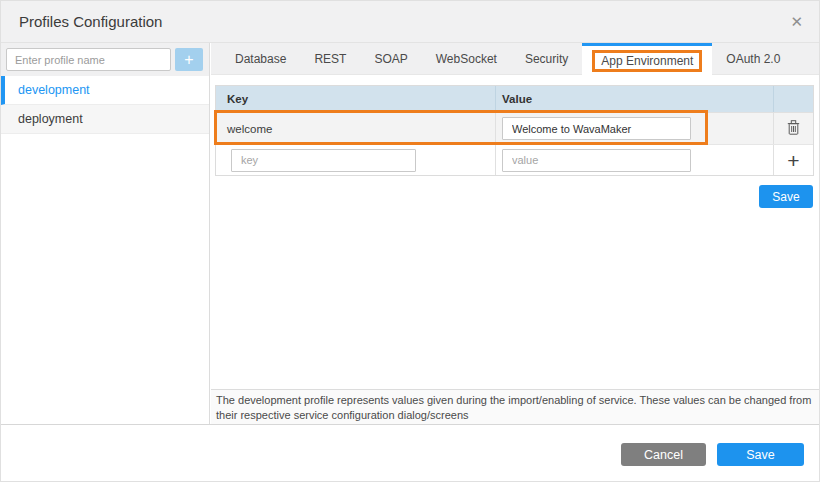 This screenshot has height=482, width=820. I want to click on save-button: Save, so click(760, 454).